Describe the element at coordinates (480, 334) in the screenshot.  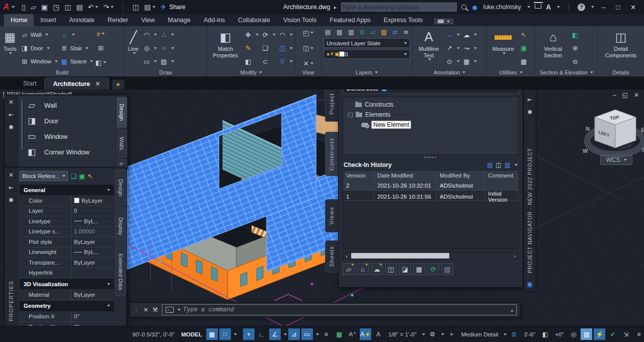
I see `detail-level-dropdown: Medium Detail` at that location.